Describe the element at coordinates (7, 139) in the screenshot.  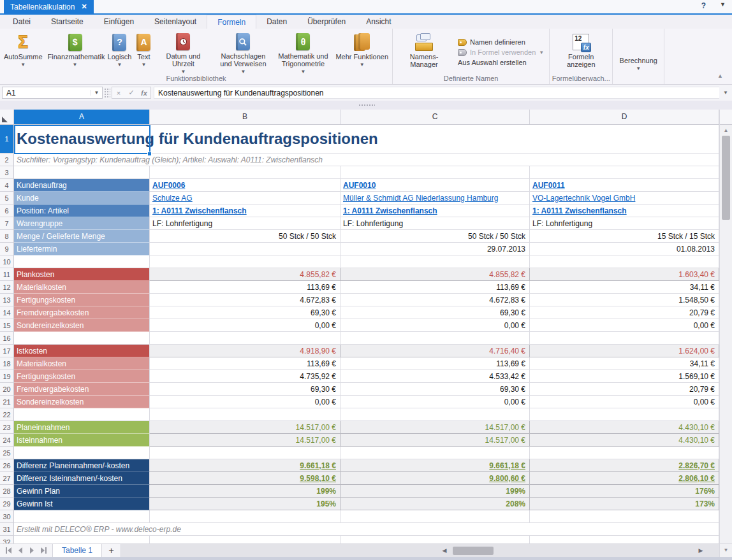
I see `row-header-1: 1` at that location.